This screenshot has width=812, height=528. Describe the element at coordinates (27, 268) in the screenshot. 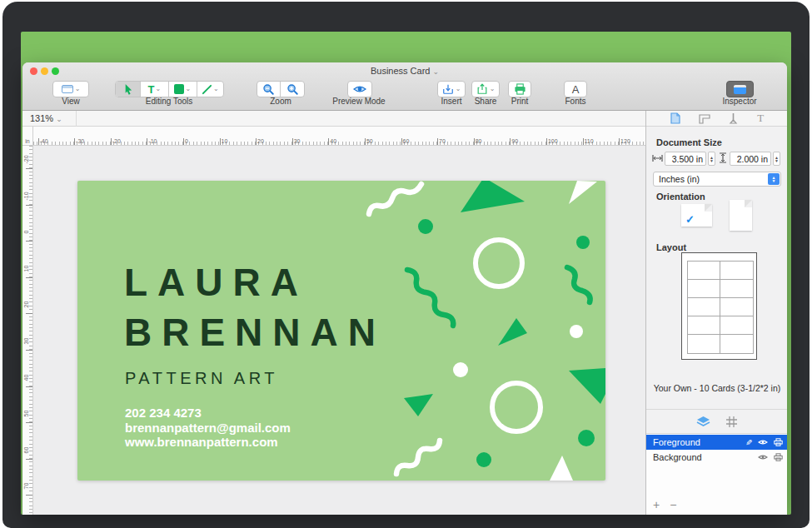

I see `ruler-v-label: 10` at that location.